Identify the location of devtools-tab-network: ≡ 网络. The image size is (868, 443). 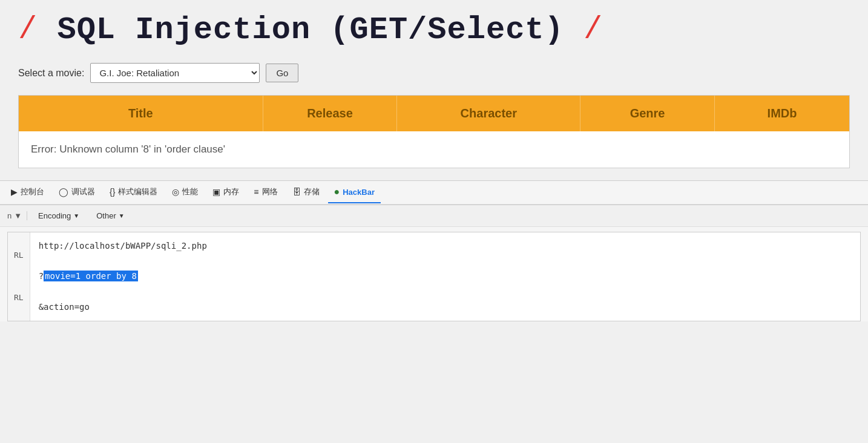
(265, 192).